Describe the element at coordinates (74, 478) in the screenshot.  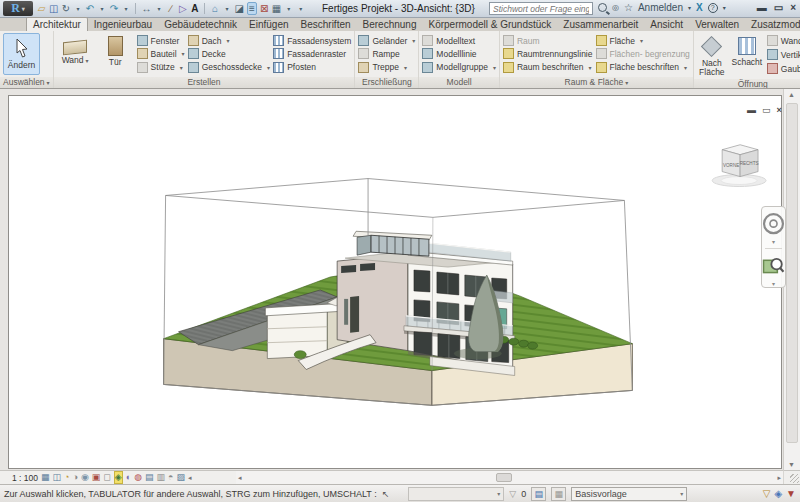
I see `shadows-icon: ◑` at that location.